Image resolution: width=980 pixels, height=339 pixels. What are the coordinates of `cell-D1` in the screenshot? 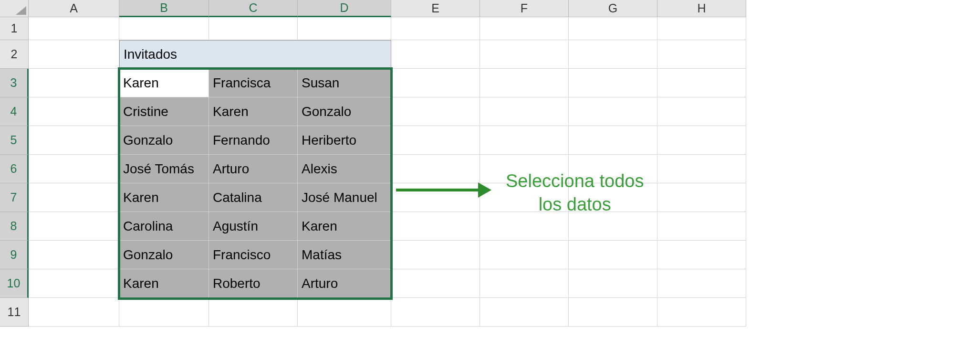 It's located at (344, 29).